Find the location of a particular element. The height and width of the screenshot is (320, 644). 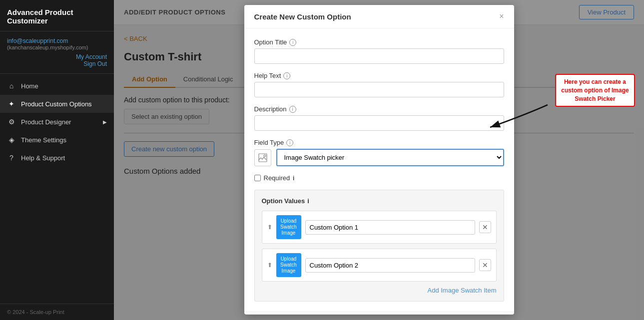

modal-title: Create New Custom Option is located at coordinates (303, 17).